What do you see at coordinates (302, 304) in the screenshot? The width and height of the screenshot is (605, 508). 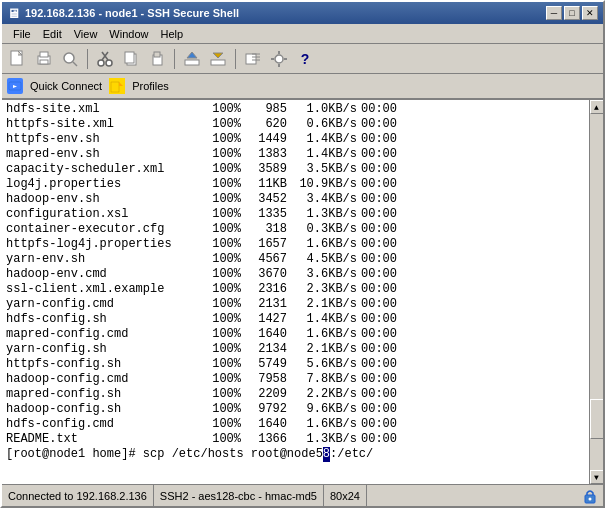 I see `file-row: yarn-config.cmd 100% 2131 2.1KB/s 00:00` at bounding box center [302, 304].